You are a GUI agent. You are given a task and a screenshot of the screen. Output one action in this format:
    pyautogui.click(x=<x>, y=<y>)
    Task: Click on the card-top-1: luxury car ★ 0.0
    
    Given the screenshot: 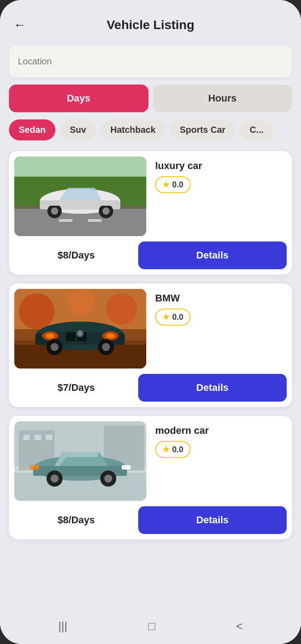 What is the action you would take?
    pyautogui.click(x=150, y=196)
    